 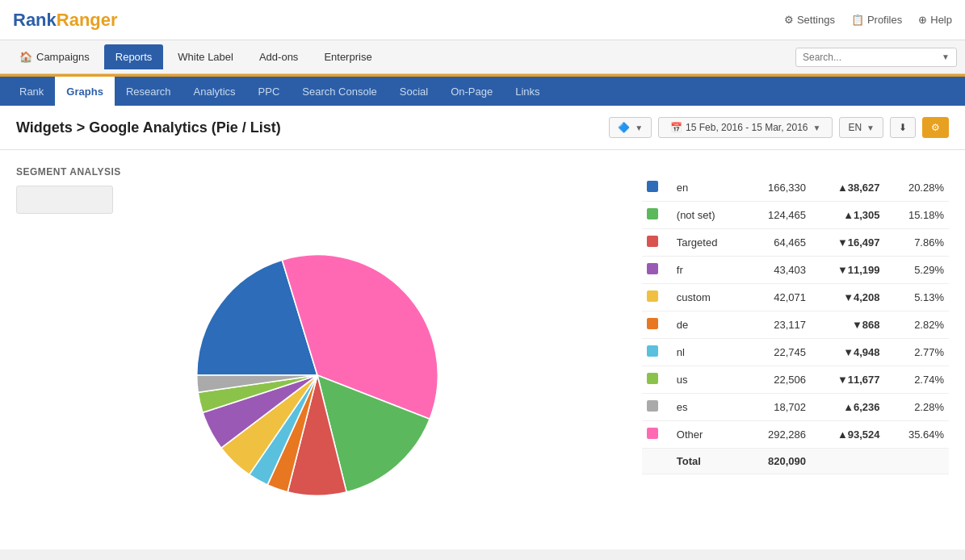 What do you see at coordinates (917, 462) in the screenshot?
I see `total-pct-empty` at bounding box center [917, 462].